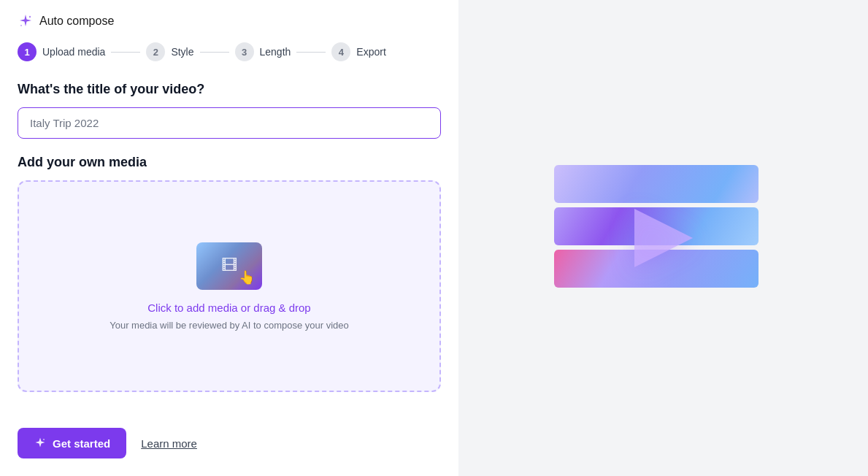  Describe the element at coordinates (229, 326) in the screenshot. I see `drop-zone-sub: Your media will be reviewed by AI to com…` at that location.